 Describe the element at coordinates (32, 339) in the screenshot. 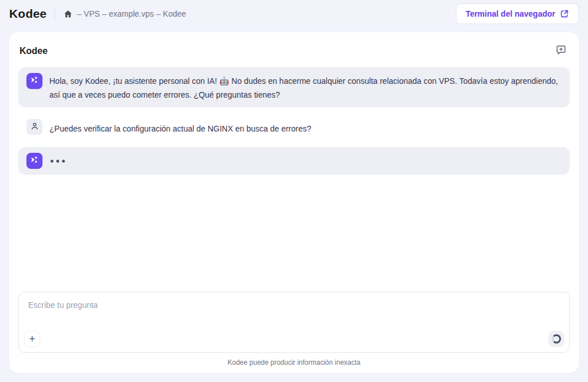

I see `plus-icon: +` at that location.